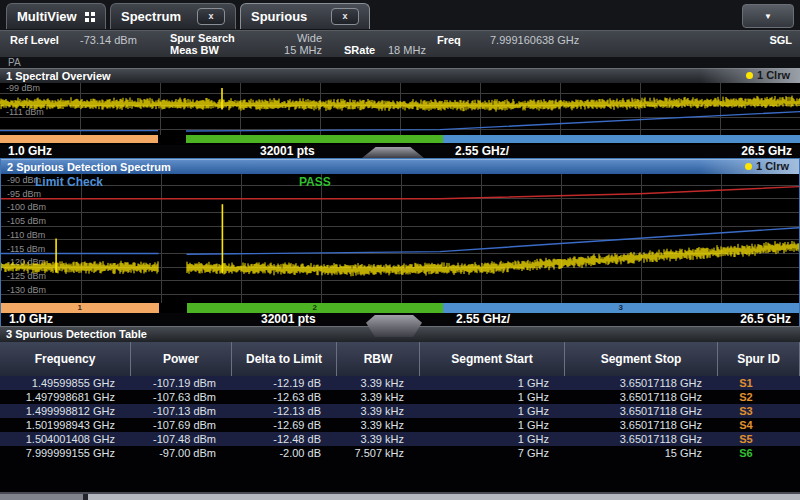 The image size is (800, 500). I want to click on panel1-header: 1 Spectral Overview 1 Clrw, so click(400, 76).